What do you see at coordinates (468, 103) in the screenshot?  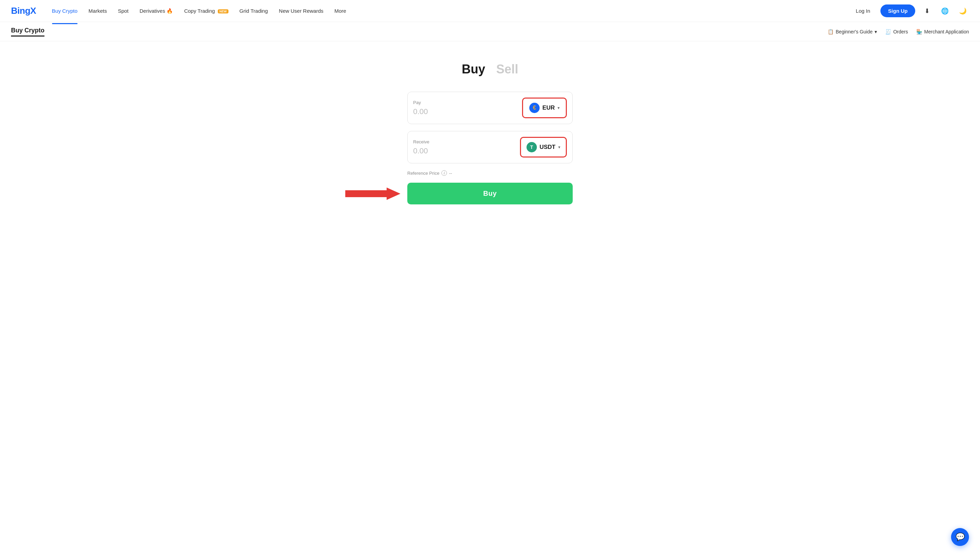 I see `pay-label: Pay` at bounding box center [468, 103].